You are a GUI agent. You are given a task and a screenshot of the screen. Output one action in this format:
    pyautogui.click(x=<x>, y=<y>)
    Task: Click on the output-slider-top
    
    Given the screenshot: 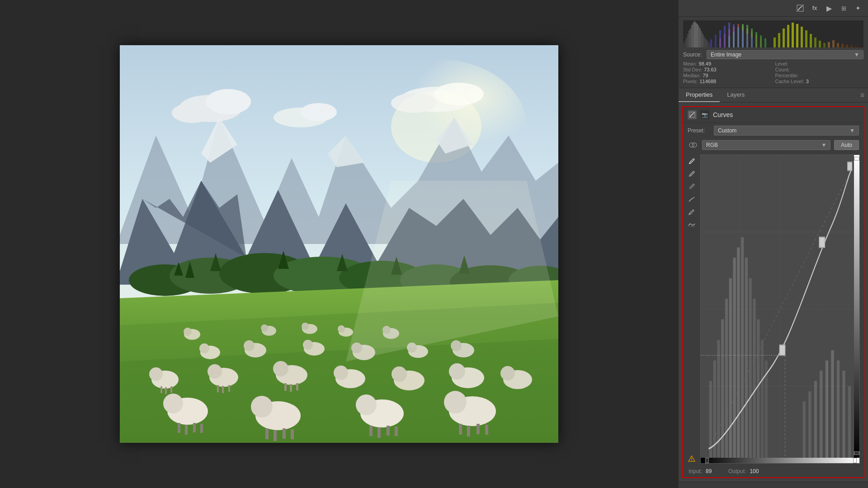 What is the action you would take?
    pyautogui.click(x=857, y=159)
    